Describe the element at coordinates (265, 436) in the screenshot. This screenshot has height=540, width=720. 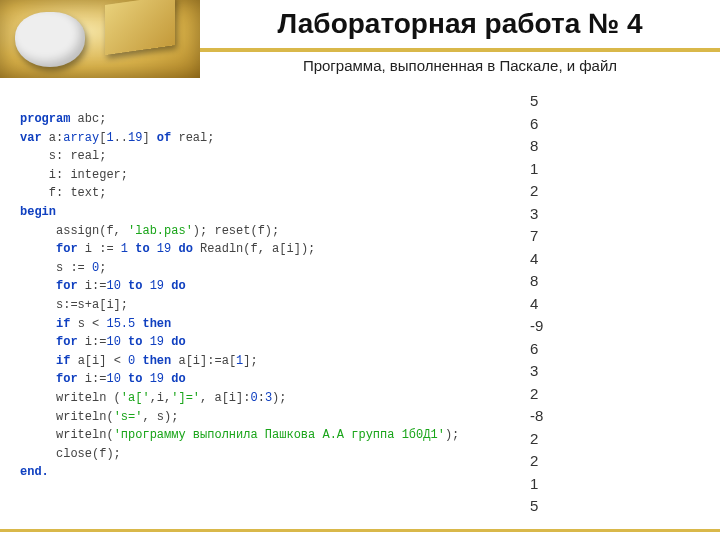
I see `code-line: writeln('программу выполнила Пашкова А.А…` at that location.